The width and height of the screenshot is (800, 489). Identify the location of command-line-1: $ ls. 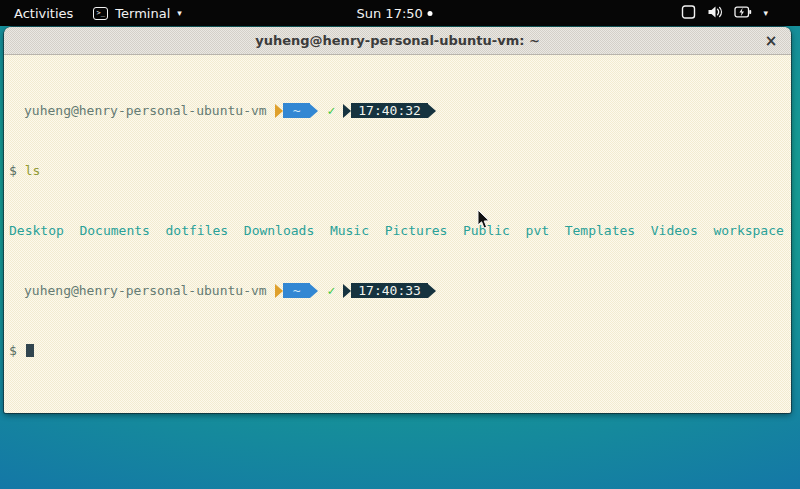
(400, 170).